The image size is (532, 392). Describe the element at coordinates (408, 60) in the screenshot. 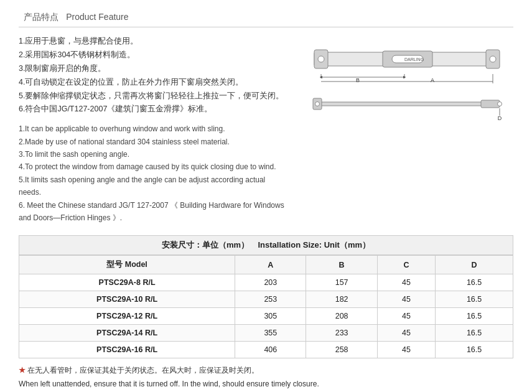

I see `drawing-top: DARLING B A` at that location.